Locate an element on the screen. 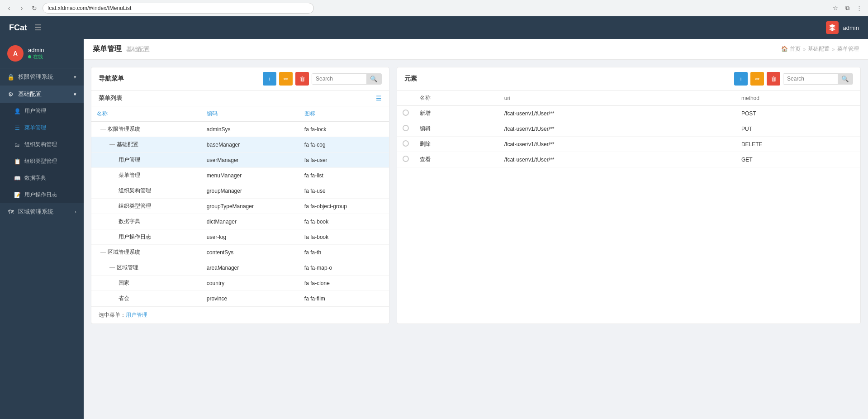 This screenshot has height=419, width=868. add-menu-button: + is located at coordinates (270, 79).